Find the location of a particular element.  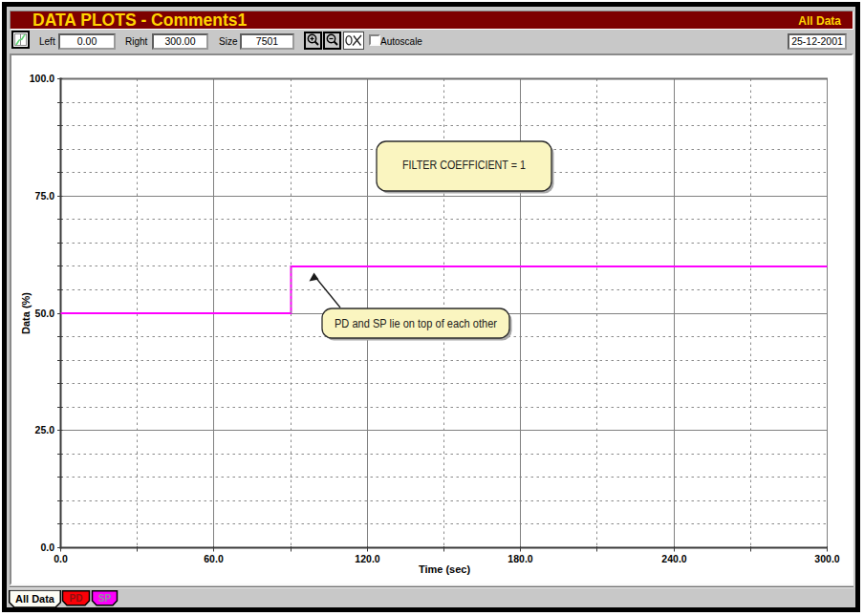

svg-text: 75.0 is located at coordinates (46, 196).